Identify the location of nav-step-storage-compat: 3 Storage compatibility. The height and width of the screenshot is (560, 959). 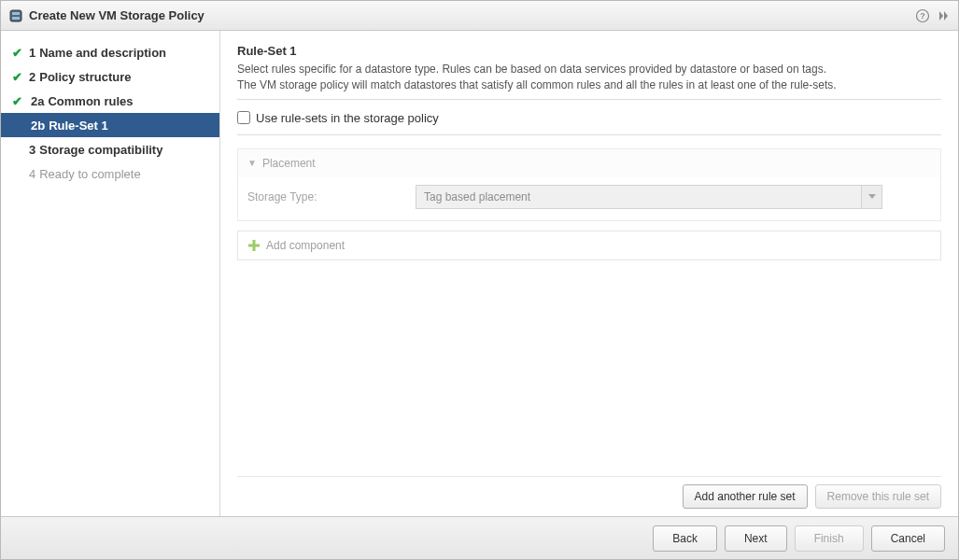
(110, 149).